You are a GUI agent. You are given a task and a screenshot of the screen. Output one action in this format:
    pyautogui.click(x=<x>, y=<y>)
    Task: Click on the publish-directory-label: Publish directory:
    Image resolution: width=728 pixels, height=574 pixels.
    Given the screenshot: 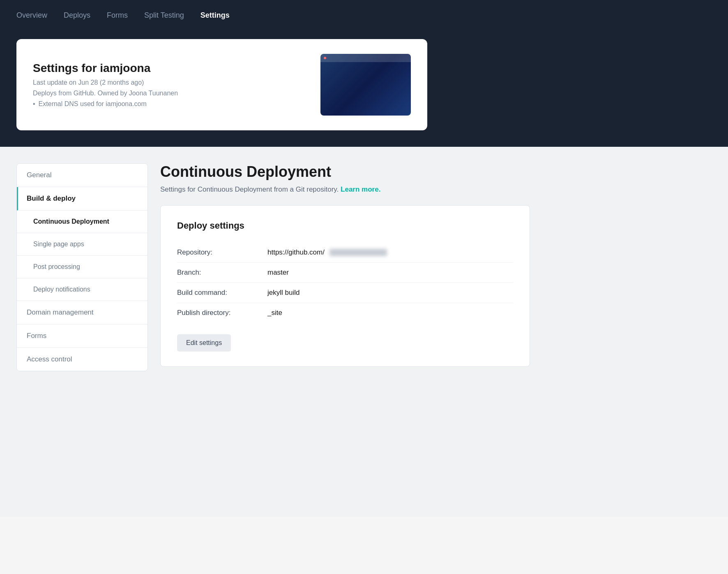 What is the action you would take?
    pyautogui.click(x=218, y=313)
    